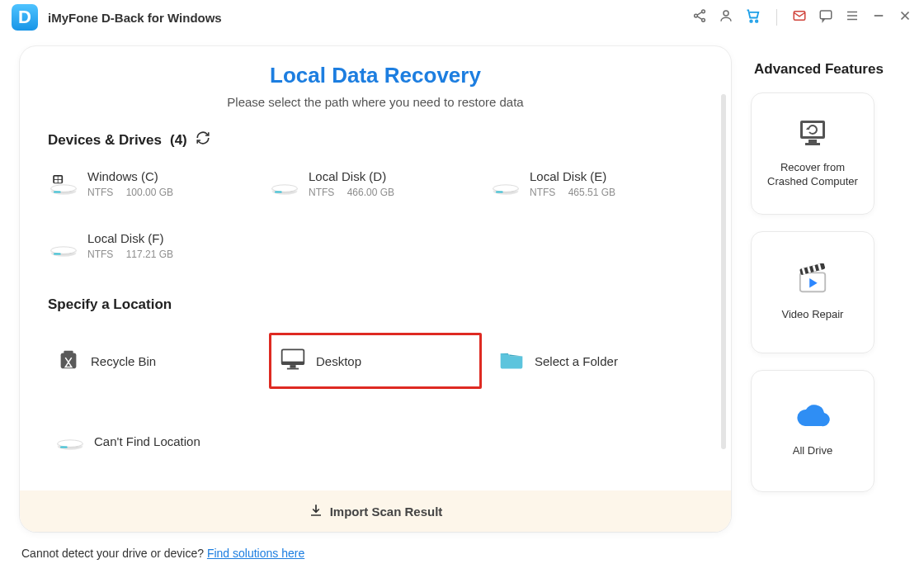  What do you see at coordinates (375, 183) in the screenshot?
I see `drive-local-d: Local Disk (D) NTFS 466.00 GB` at bounding box center [375, 183].